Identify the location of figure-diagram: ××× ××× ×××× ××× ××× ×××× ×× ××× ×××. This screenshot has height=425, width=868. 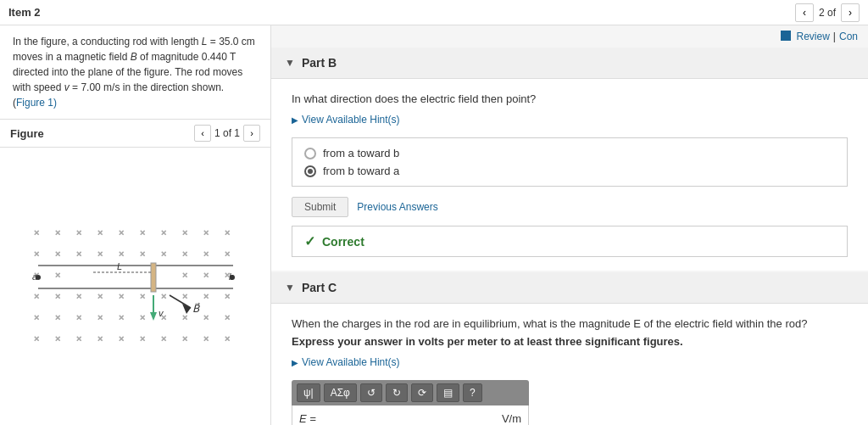
(136, 287).